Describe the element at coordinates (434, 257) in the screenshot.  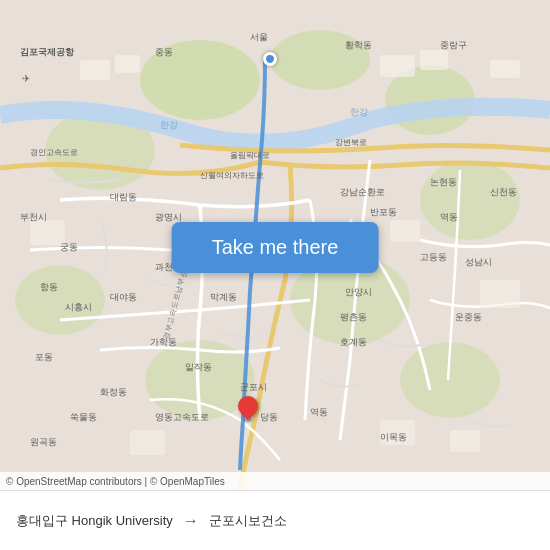
I see `svg-text: 고등동` at that location.